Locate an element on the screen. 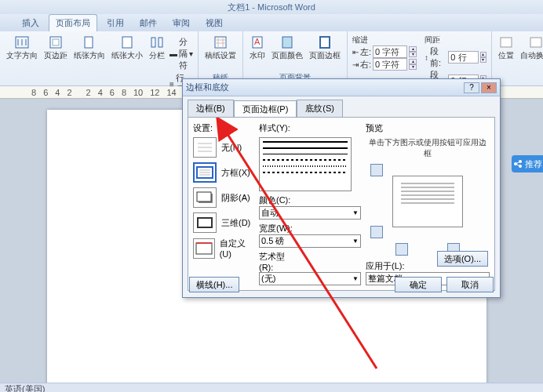 The image size is (543, 392). border-top-toggle is located at coordinates (377, 170).